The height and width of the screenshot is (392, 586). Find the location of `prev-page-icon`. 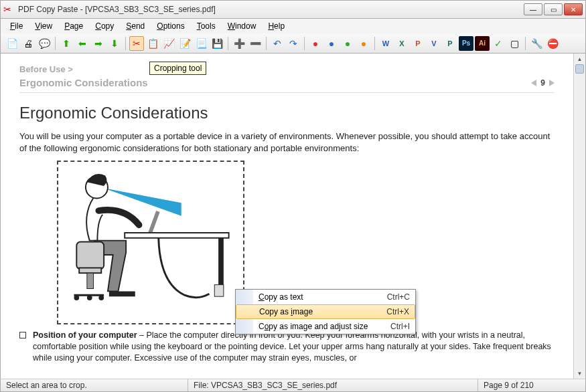

prev-page-icon is located at coordinates (534, 83).